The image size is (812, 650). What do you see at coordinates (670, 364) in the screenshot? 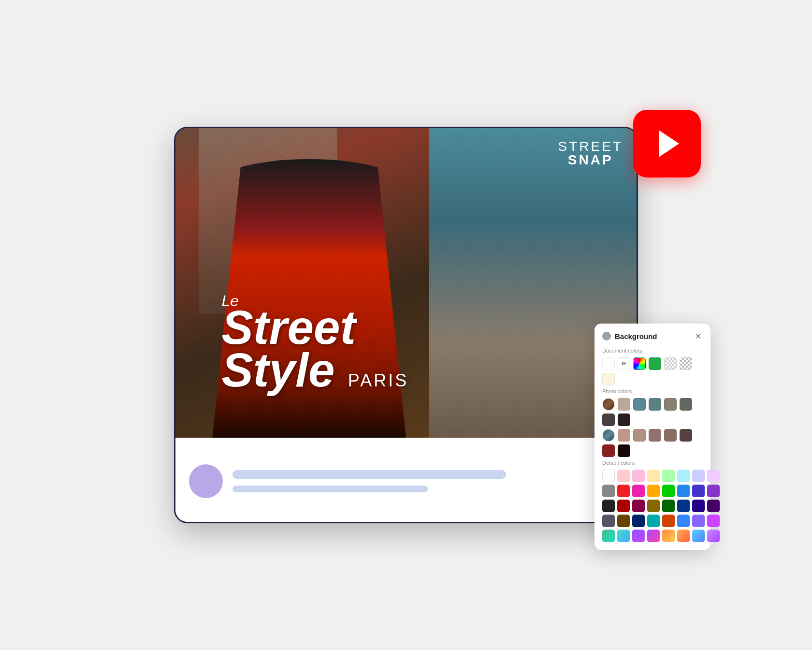
I see `color-swatch-checker1` at bounding box center [670, 364].